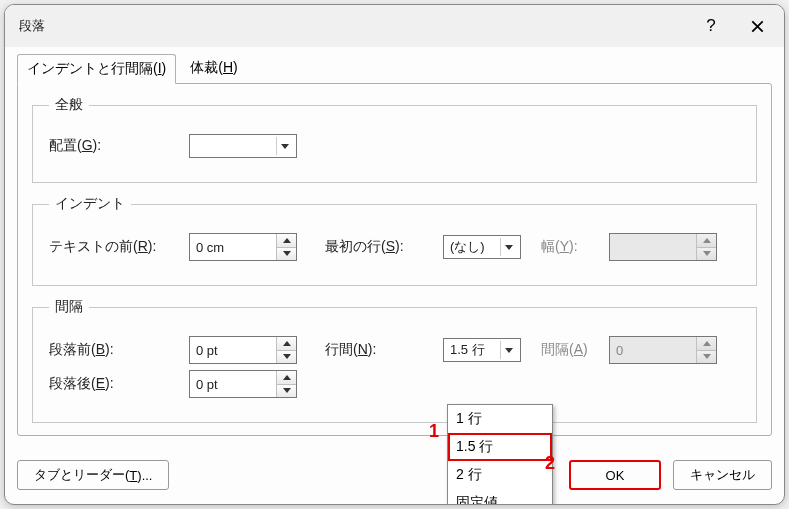 The image size is (789, 509). Describe the element at coordinates (380, 247) in the screenshot. I see `firstline-label: 最初の行(S):` at that location.